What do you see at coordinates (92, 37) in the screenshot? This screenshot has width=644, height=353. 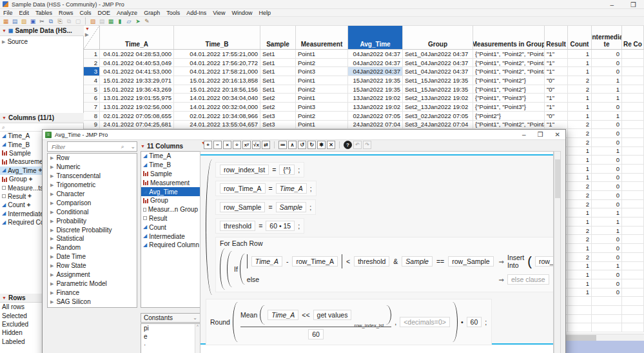 I see `grid-corner-cell: ▼ ▶` at bounding box center [92, 37].